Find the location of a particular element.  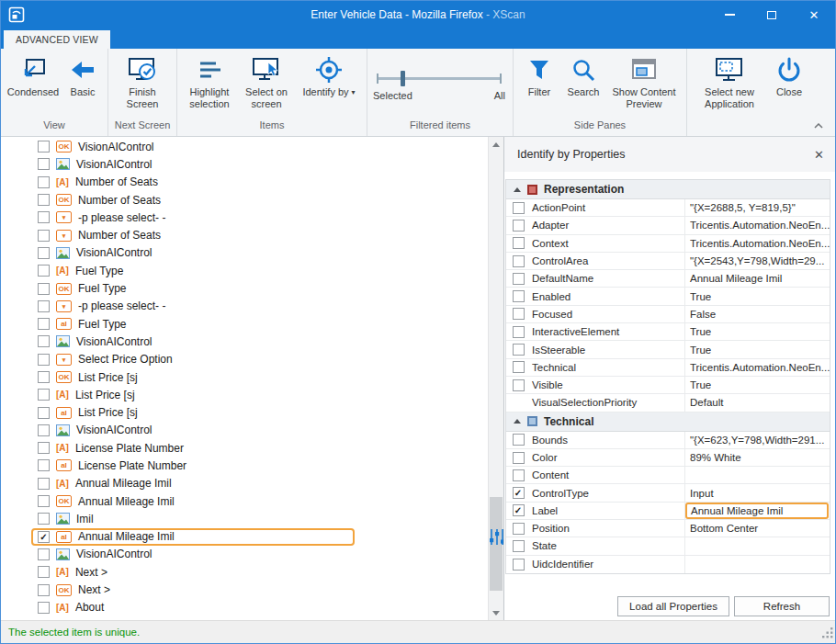

tree-row: OKNext > is located at coordinates (244, 590).